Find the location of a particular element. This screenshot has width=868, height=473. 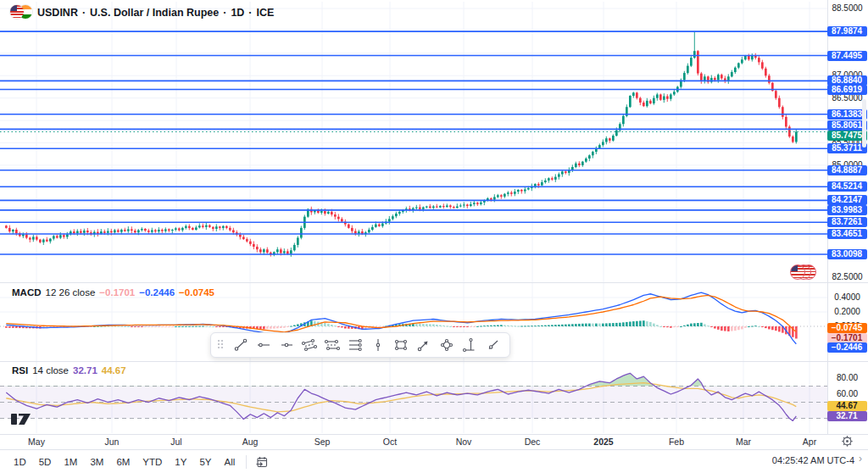

price-badge: −0.0745 is located at coordinates (848, 328).